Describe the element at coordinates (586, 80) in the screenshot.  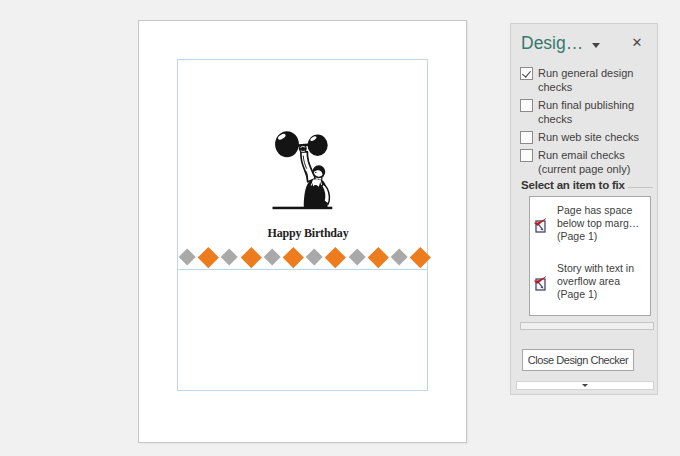
I see `check-row-general: Run general design checks` at that location.